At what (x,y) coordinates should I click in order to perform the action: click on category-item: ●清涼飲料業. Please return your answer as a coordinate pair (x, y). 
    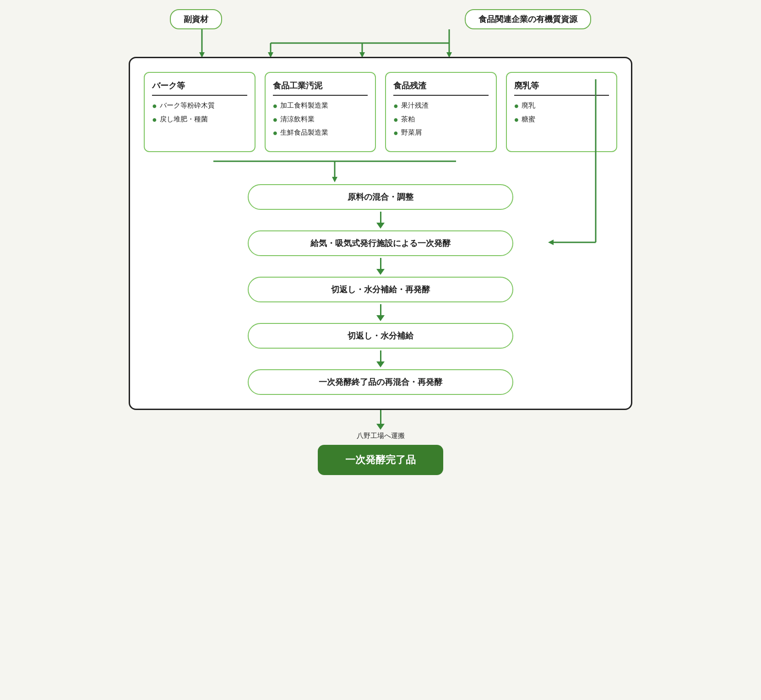
    Looking at the image, I should click on (321, 120).